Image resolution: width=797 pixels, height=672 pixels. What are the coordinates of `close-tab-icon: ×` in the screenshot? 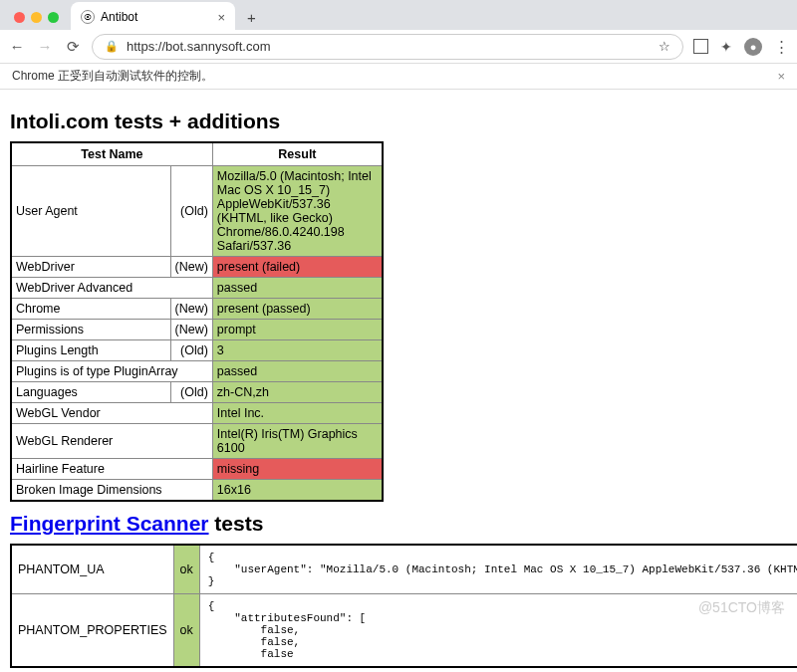 It's located at (221, 18).